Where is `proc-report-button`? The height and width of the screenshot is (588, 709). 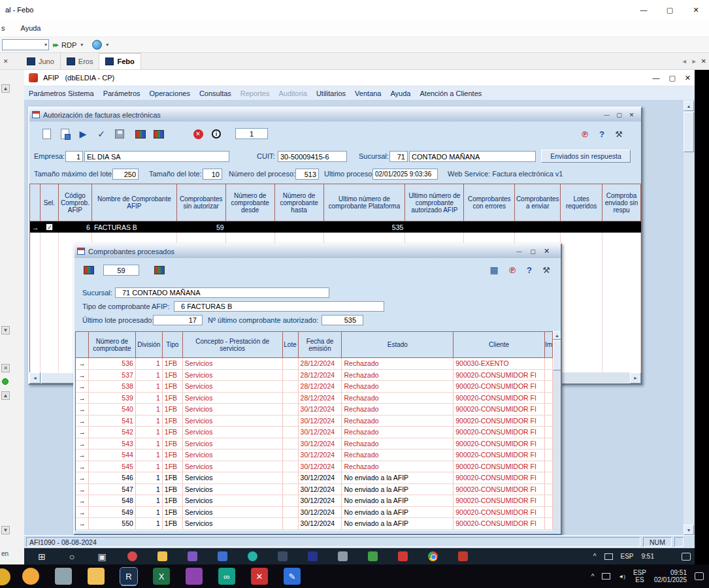
proc-report-button is located at coordinates (159, 270).